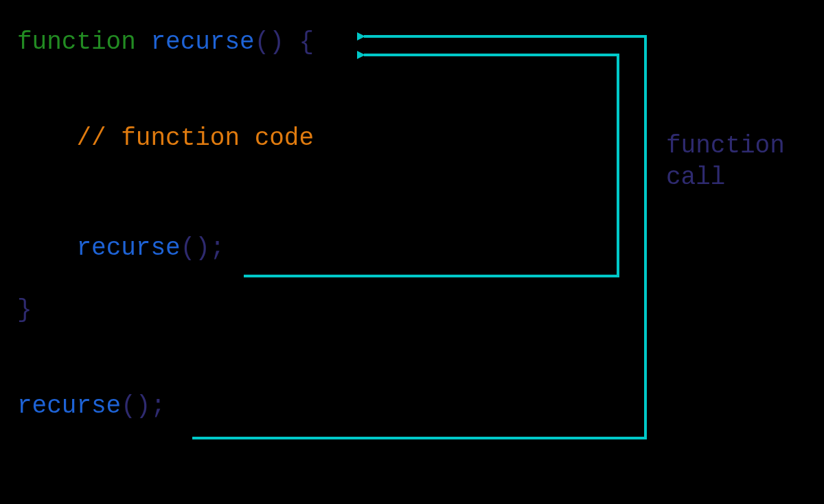 The height and width of the screenshot is (504, 824). What do you see at coordinates (165, 264) in the screenshot?
I see `code-line-inner-call: recurse();` at bounding box center [165, 264].